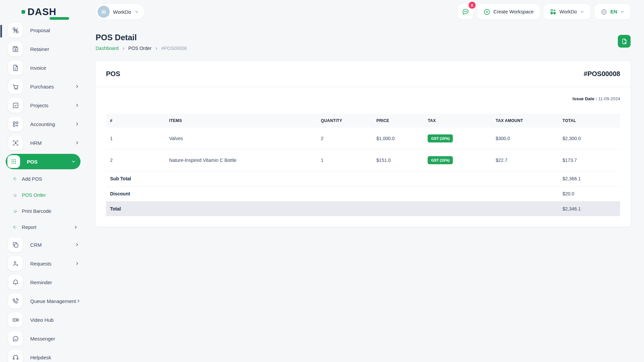 This screenshot has width=644, height=362. Describe the element at coordinates (567, 12) in the screenshot. I see `company-menu-button: WorkDo` at that location.